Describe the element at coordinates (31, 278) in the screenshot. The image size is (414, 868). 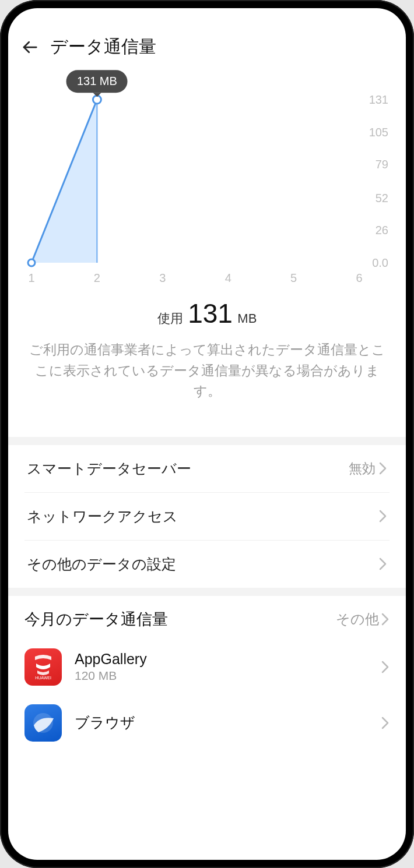
I see `chart-xtick: 1` at that location.